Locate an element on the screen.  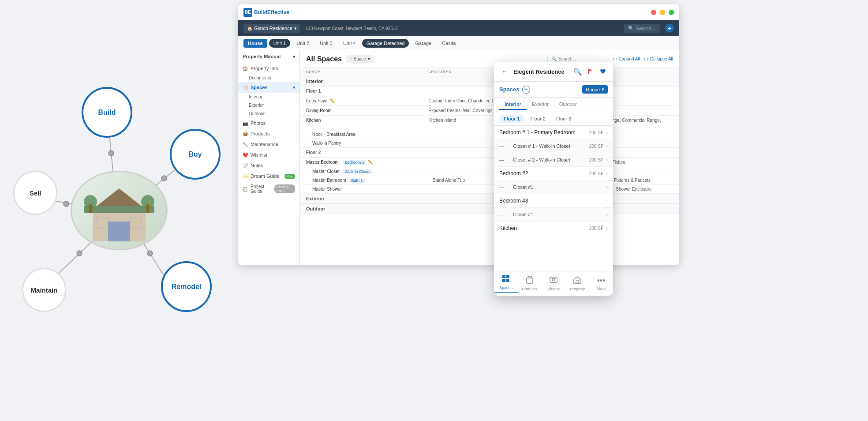
close-window-btn is located at coordinates (654, 12).